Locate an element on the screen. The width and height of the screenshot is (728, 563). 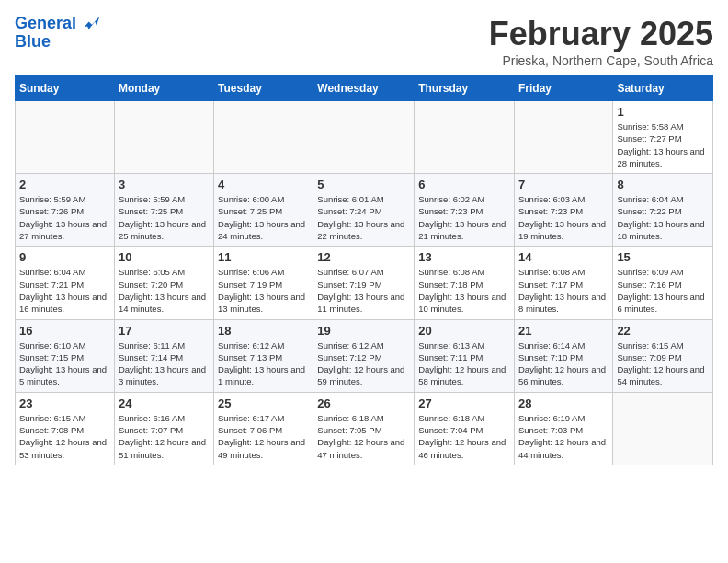
day-info: Sunrise: 6:08 AM Sunset: 7:17 PM Dayligh… is located at coordinates (563, 291).